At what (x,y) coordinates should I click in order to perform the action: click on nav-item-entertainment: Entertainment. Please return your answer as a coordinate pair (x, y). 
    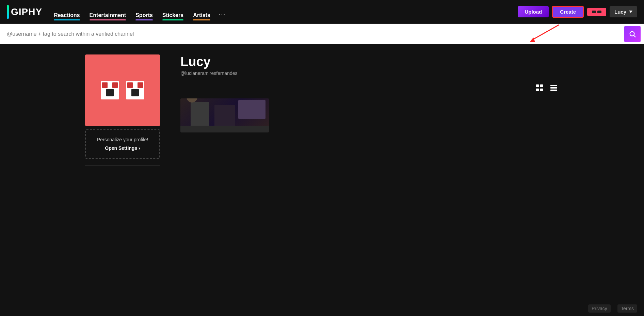
    Looking at the image, I should click on (108, 12).